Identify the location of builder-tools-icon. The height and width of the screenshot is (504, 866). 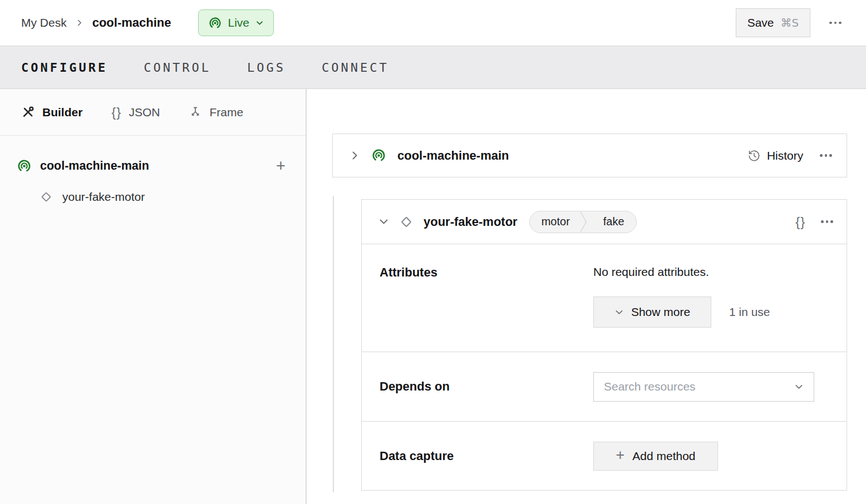
(28, 112).